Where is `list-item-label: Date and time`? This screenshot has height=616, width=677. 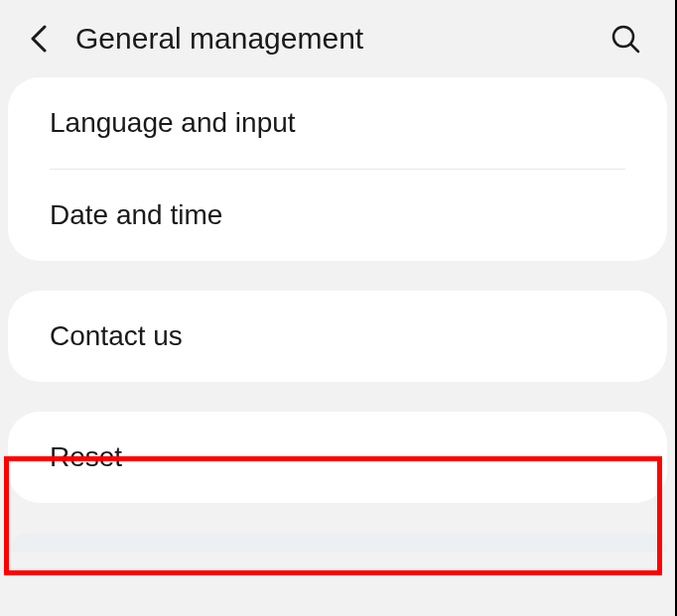 list-item-label: Date and time is located at coordinates (136, 214).